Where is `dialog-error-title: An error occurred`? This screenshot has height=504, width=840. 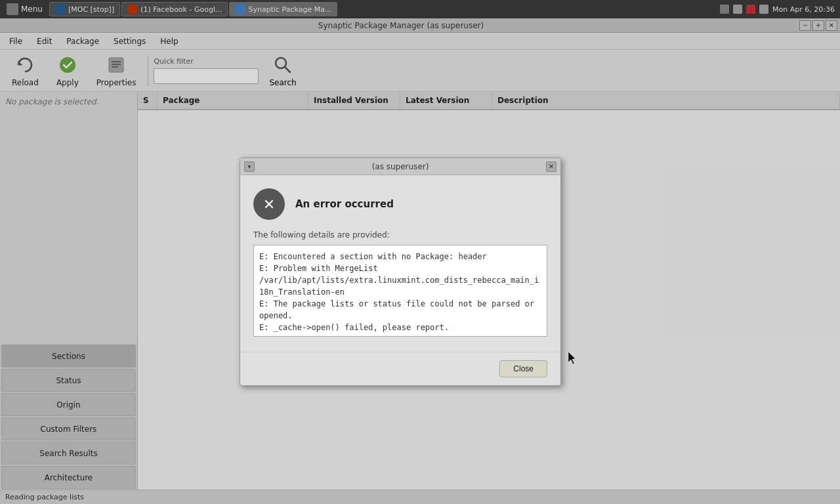
dialog-error-title: An error occurred is located at coordinates (345, 204).